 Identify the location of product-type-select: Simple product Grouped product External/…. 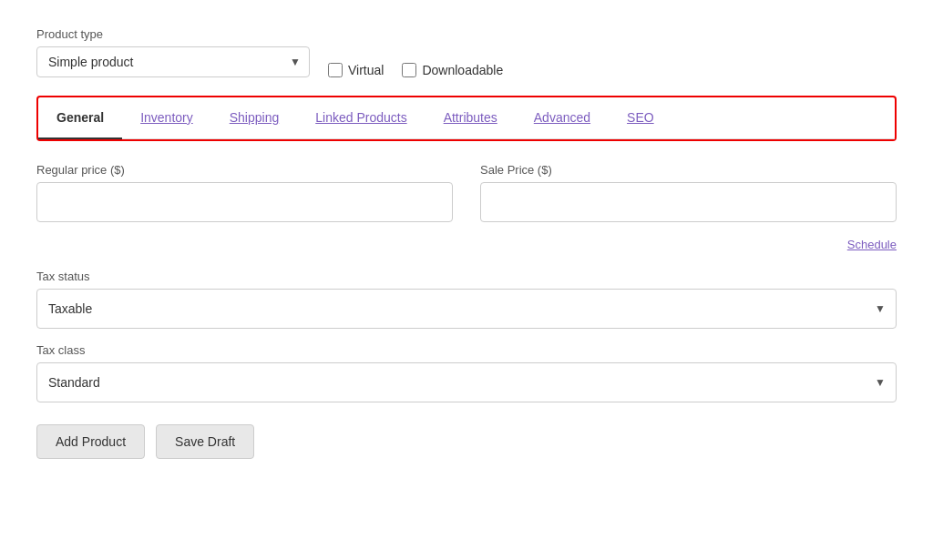
(173, 62).